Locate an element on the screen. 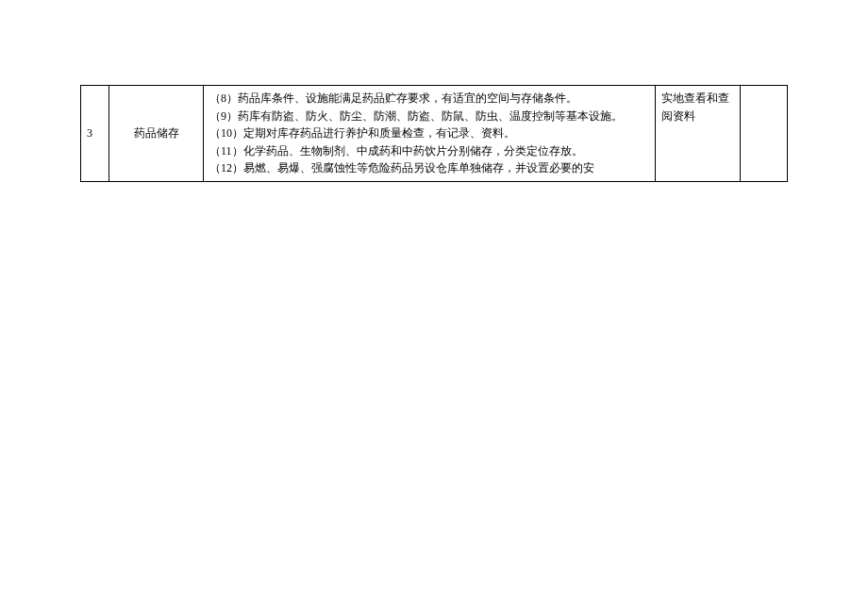  row-number: 3 is located at coordinates (95, 134).